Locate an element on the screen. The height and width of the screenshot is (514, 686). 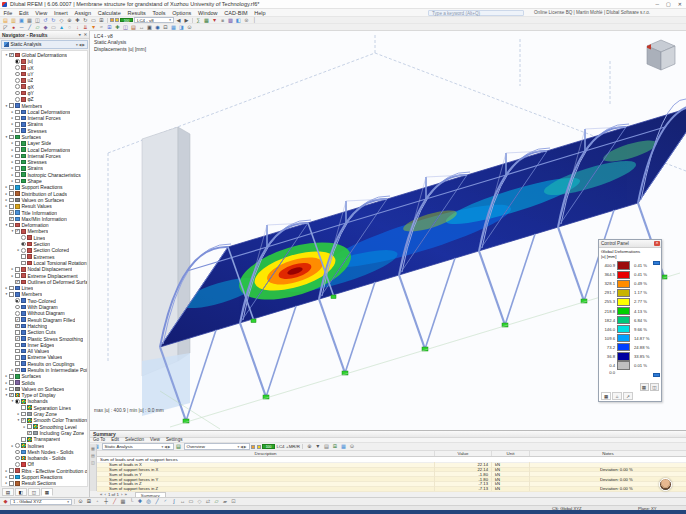
redo-icon: ↻ is located at coordinates (54, 20).